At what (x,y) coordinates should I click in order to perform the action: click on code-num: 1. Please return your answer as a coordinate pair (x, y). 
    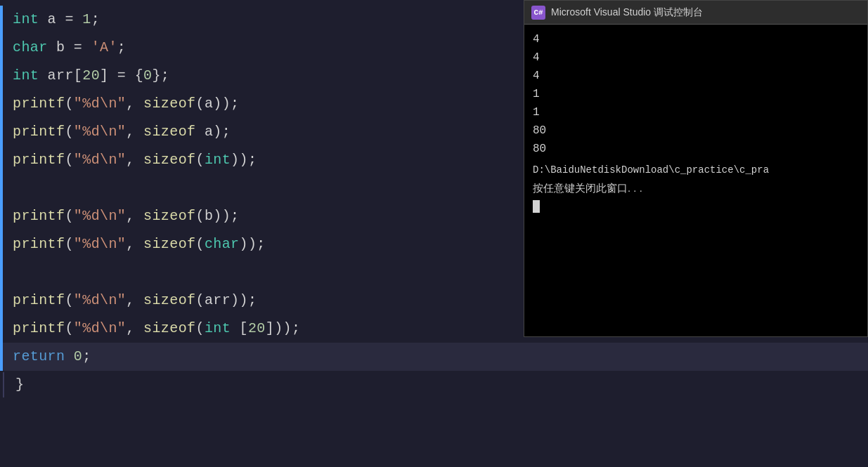
    Looking at the image, I should click on (86, 20).